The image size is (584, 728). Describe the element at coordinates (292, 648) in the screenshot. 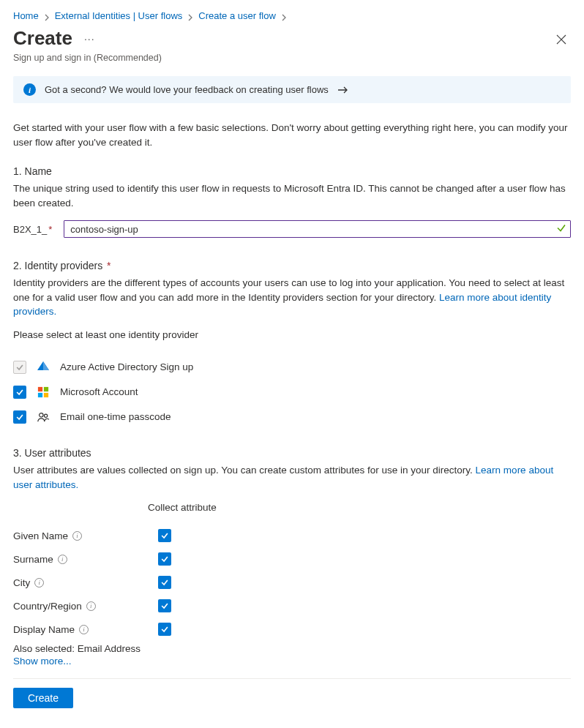

I see `also-selected-text: Also selected: Email Address` at that location.